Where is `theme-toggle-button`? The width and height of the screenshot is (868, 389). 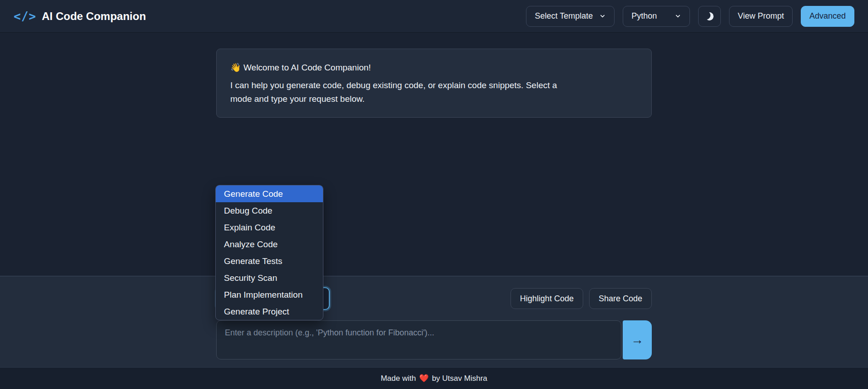 theme-toggle-button is located at coordinates (709, 16).